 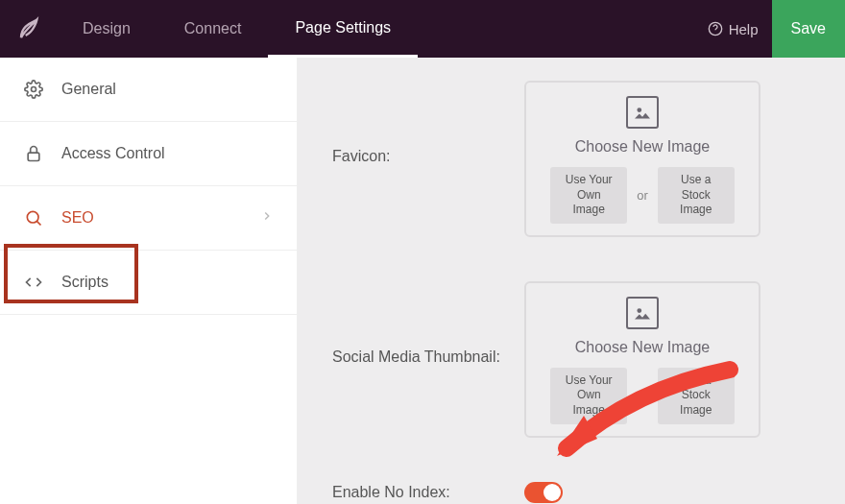 What do you see at coordinates (236, 29) in the screenshot?
I see `top-nav: Design Connect Page Settings` at bounding box center [236, 29].